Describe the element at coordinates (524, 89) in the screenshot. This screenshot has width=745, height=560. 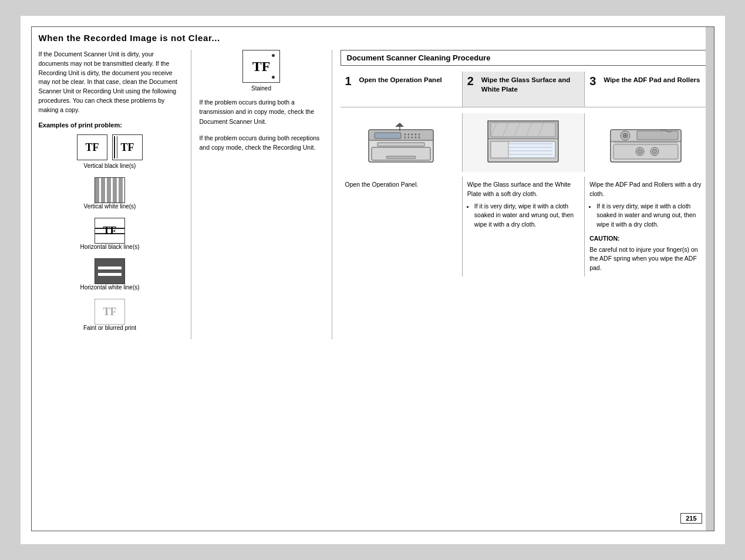
I see `step-2-header: 2 Wipe the Glass Surface and White Plate` at that location.